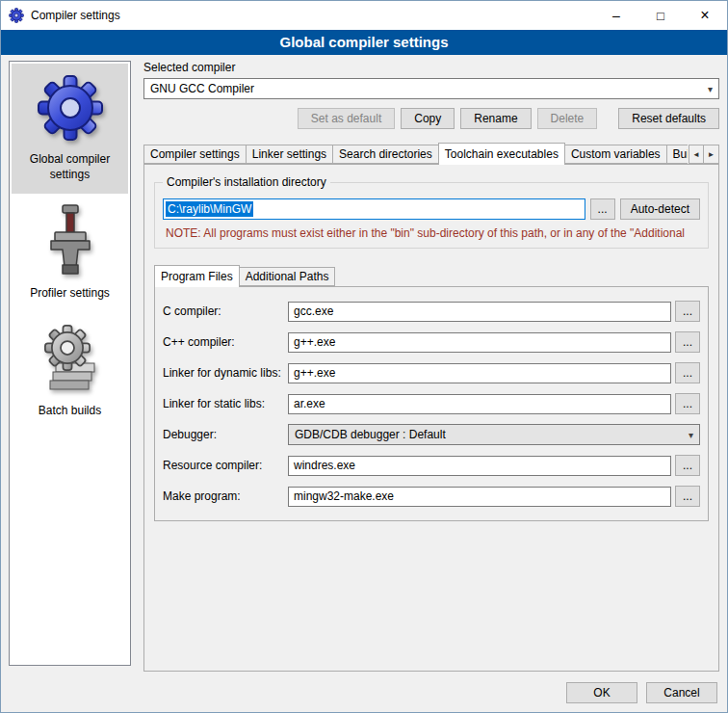 The height and width of the screenshot is (713, 728). I want to click on settings-category-list: Global compiler settings Profiler se, so click(69, 363).